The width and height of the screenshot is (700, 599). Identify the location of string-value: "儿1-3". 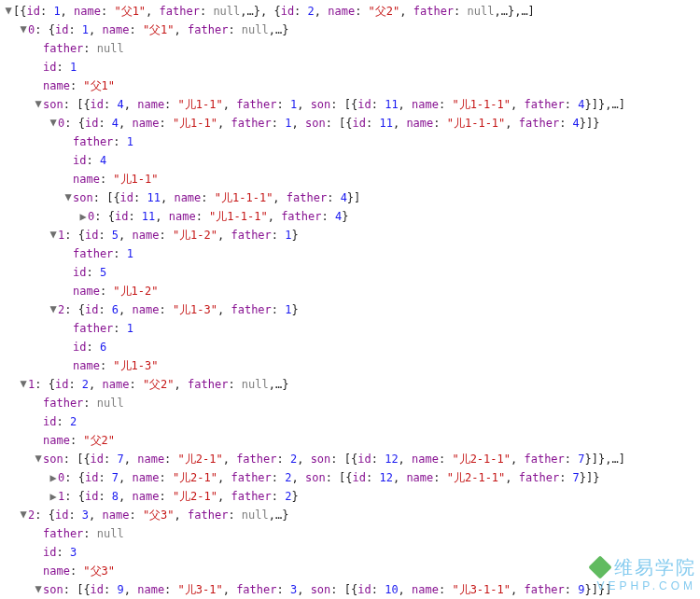
(195, 310).